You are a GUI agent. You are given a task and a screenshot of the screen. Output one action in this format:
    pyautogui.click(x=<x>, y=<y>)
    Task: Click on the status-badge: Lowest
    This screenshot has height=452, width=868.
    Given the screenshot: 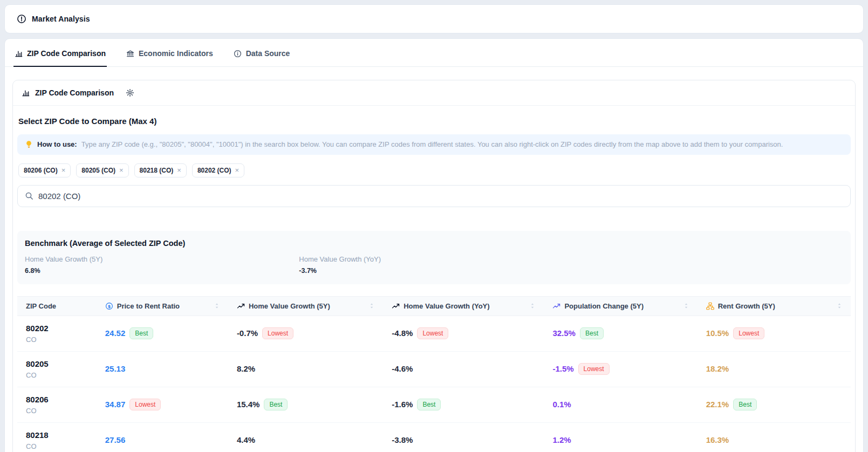 What is the action you would take?
    pyautogui.click(x=433, y=333)
    